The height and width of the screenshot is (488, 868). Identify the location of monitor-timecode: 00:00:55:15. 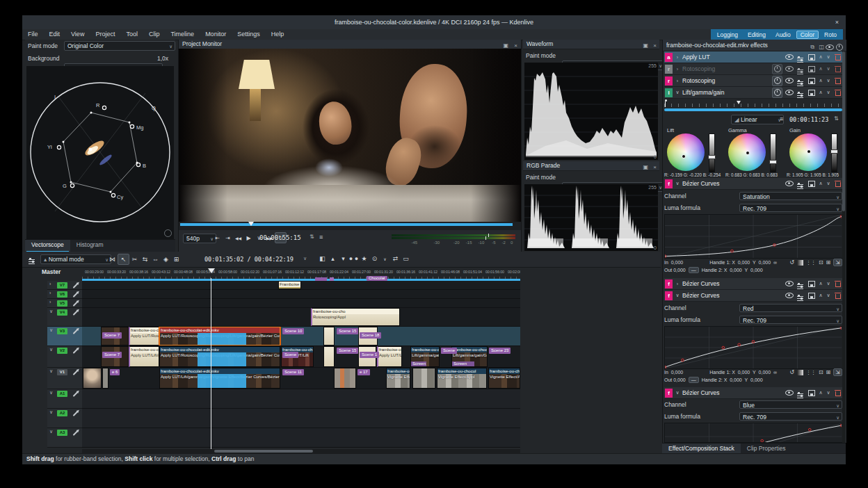
(280, 238).